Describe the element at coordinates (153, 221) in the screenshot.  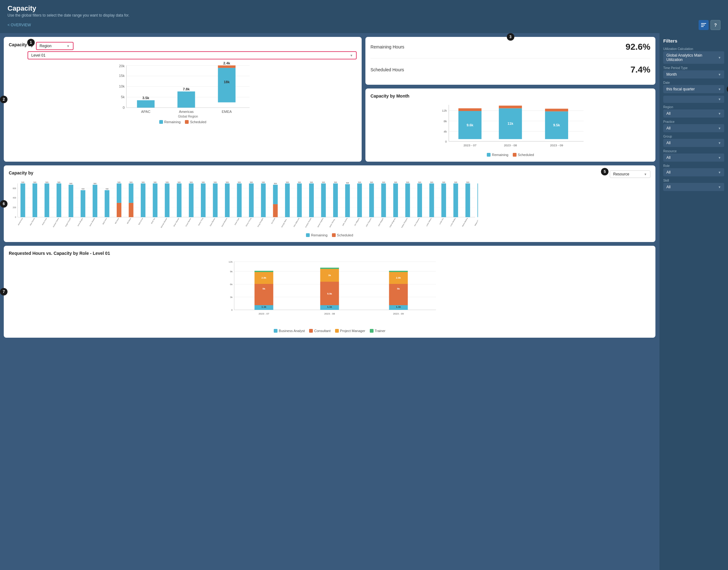
I see `svg-text: Brad Tan` at that location.